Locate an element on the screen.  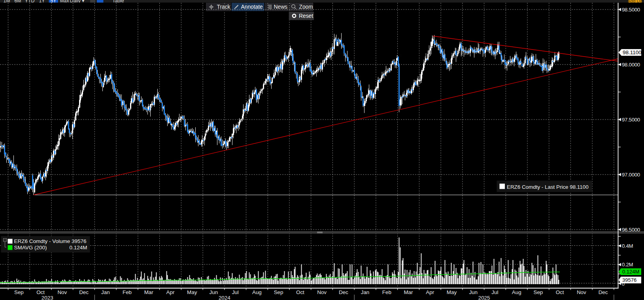
svg-text: SMAVG (200) is located at coordinates (31, 248).